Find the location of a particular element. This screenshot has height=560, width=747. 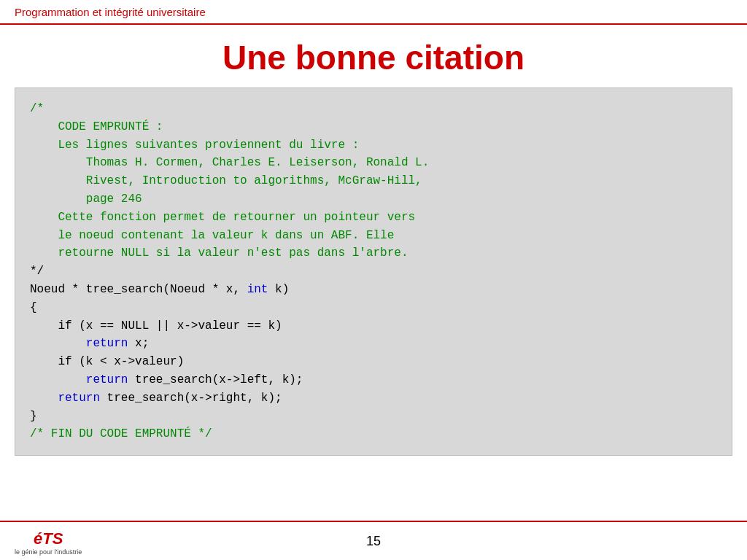

code-line-6: page 246 is located at coordinates (374, 200).